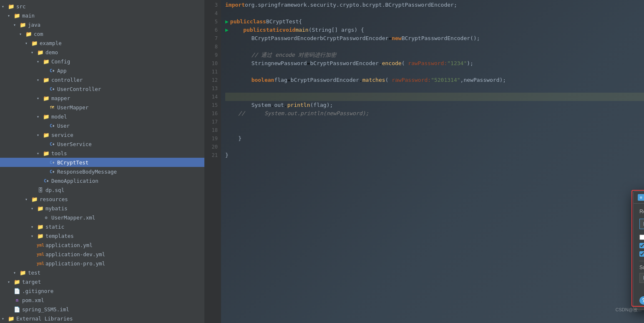 This screenshot has width=644, height=323. What do you see at coordinates (211, 88) in the screenshot?
I see `line-number-13: 13` at bounding box center [211, 88].